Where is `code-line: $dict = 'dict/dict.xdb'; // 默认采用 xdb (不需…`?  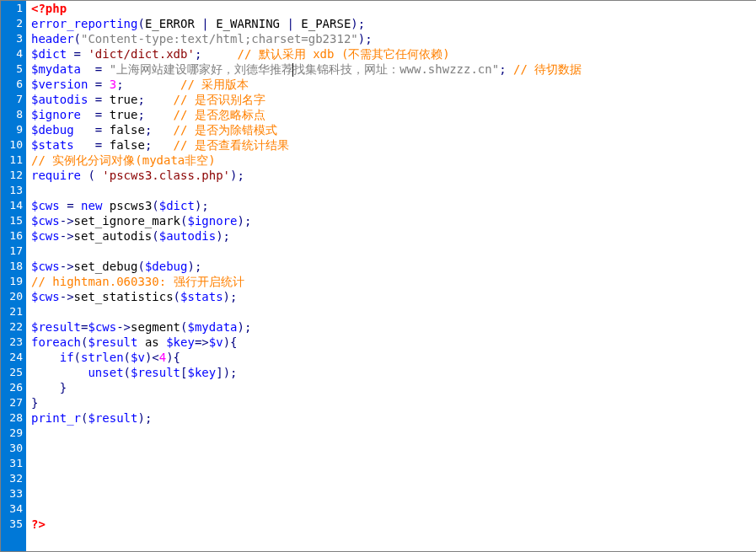
code-line: $dict = 'dict/dict.xdb'; // 默认采用 xdb (不需… is located at coordinates (394, 54).